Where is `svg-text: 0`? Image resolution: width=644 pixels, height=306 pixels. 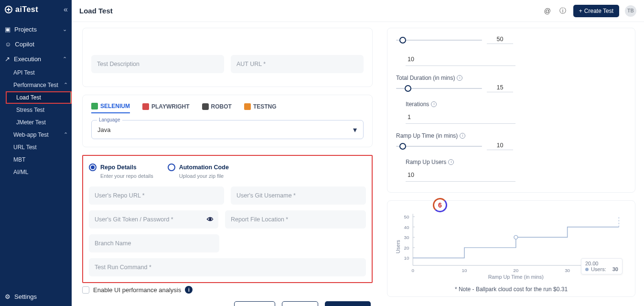 svg-text: 0 is located at coordinates (413, 271).